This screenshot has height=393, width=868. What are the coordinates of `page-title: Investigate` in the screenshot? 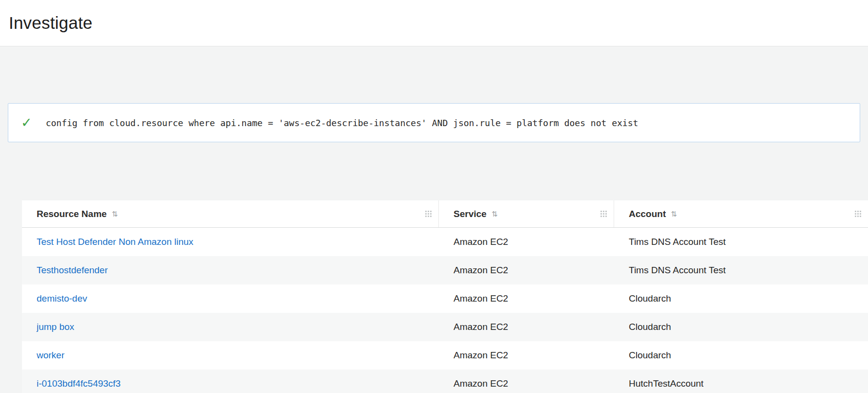 It's located at (51, 23).